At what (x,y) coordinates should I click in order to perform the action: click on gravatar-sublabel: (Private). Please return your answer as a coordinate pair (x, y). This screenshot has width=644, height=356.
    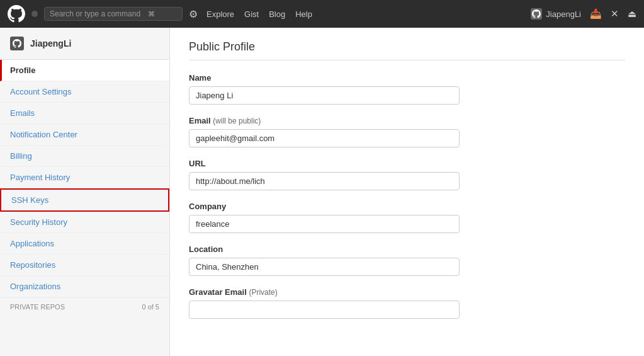
    Looking at the image, I should click on (263, 292).